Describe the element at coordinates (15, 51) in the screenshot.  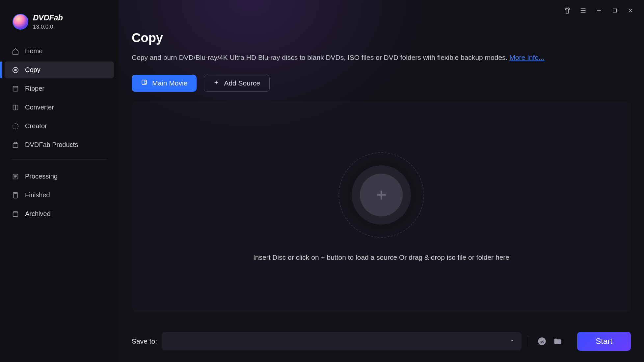
I see `home-icon` at that location.